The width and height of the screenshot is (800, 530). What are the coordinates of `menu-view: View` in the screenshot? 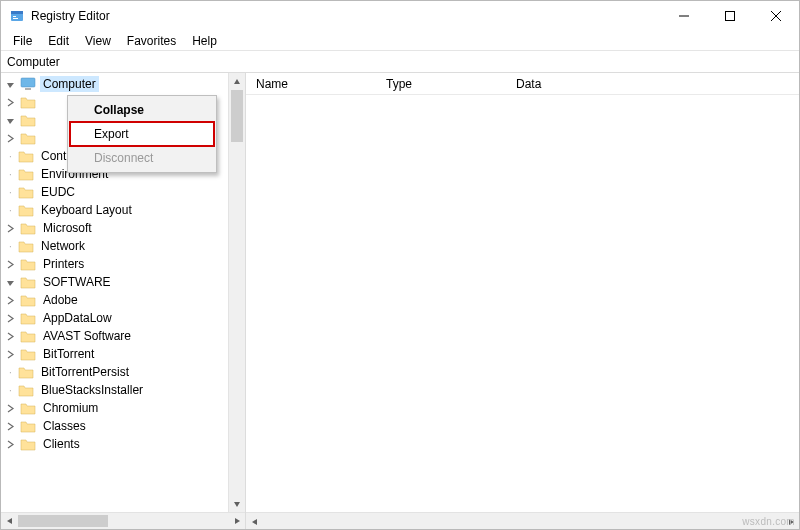 It's located at (98, 41).